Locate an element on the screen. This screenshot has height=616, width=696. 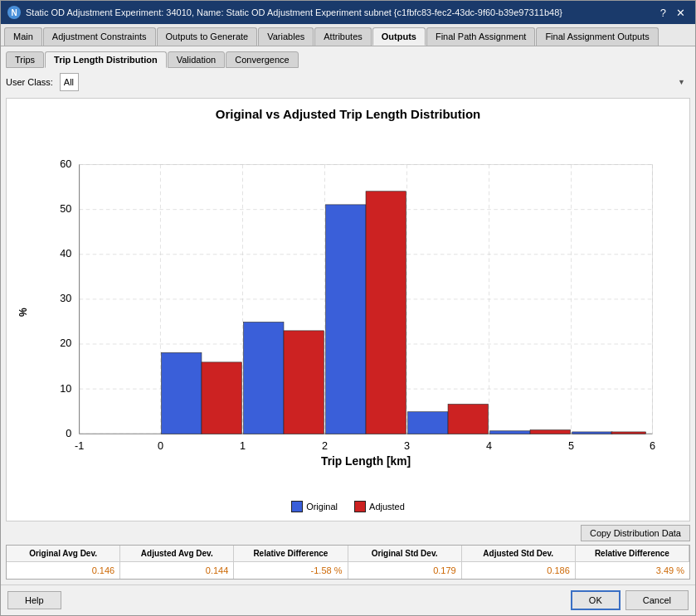
legend-original-color is located at coordinates (297, 507).